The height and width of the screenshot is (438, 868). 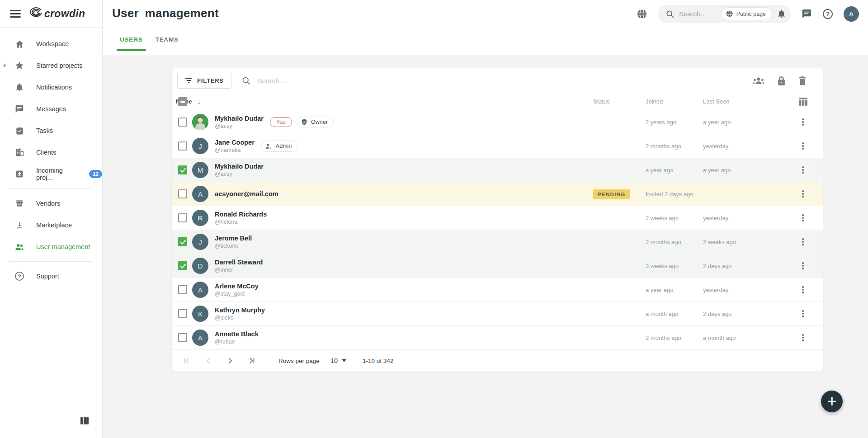 What do you see at coordinates (19, 66) in the screenshot?
I see `star-icon` at bounding box center [19, 66].